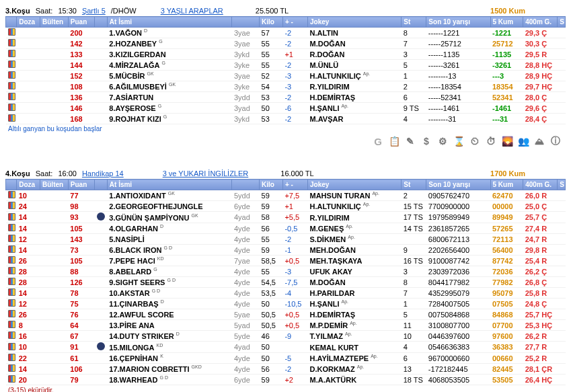 The image size is (571, 392). What do you see at coordinates (286, 119) in the screenshot?
I see `table-row: 1689.ROJHAT KIZI G3ykd53-2M.AVŞAR 4-----…` at bounding box center [286, 119].